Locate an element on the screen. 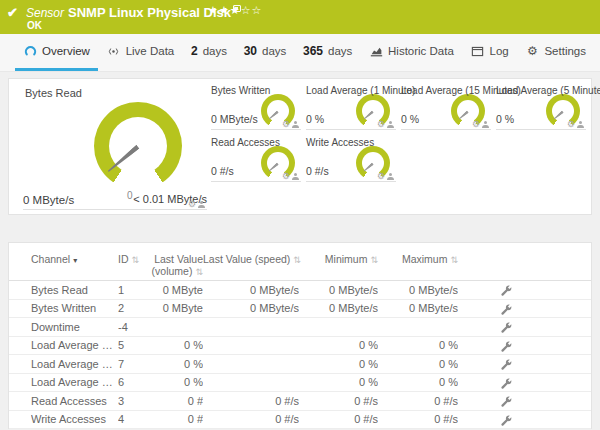 The width and height of the screenshot is (600, 430). tab-number: 365 is located at coordinates (313, 51).